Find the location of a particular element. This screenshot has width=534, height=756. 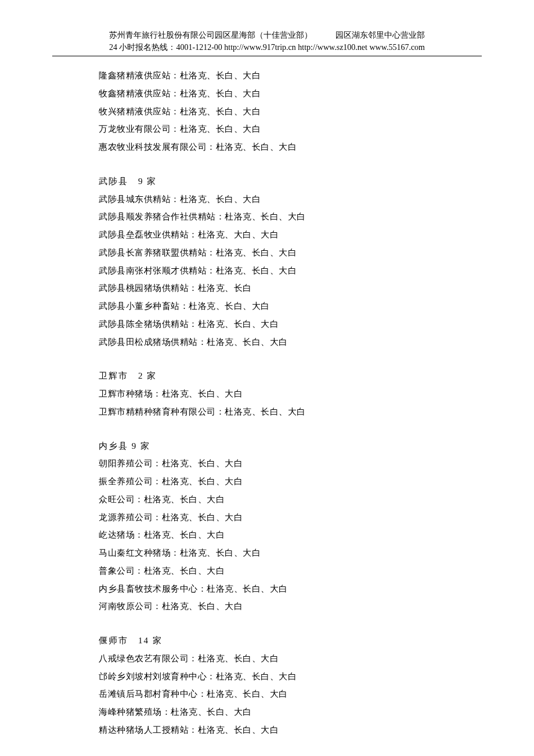

header-org-right: 园区湖东邻里中心营业部 is located at coordinates (380, 35).